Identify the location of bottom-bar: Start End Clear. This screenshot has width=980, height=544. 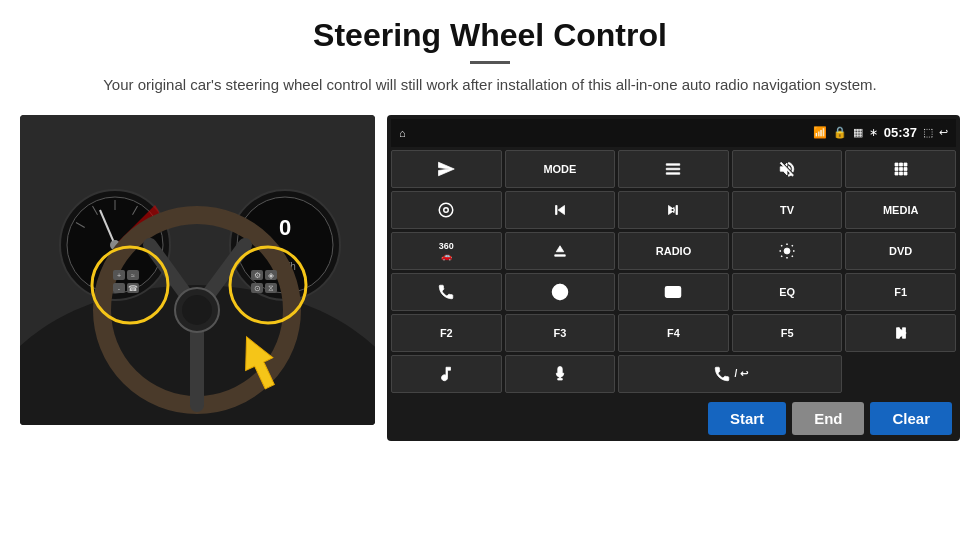
(674, 418).